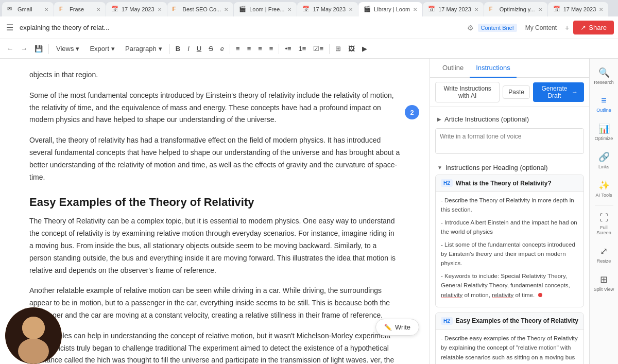  Describe the element at coordinates (178, 48) in the screenshot. I see `bold-btn: B` at that location.